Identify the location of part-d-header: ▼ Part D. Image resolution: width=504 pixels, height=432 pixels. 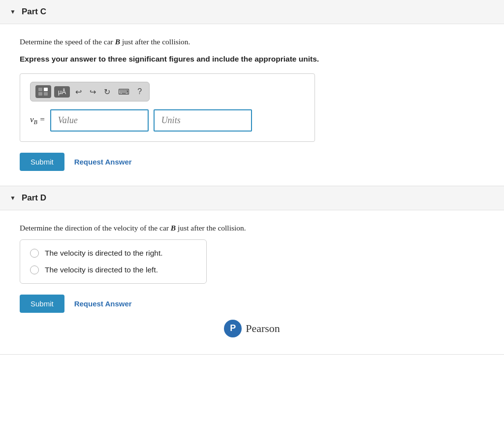
(252, 198).